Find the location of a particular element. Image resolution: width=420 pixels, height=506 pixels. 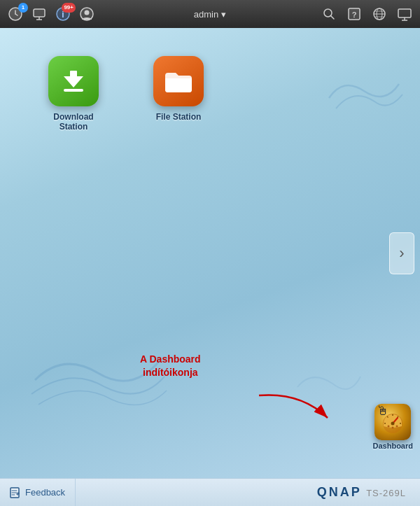

monitor-icon is located at coordinates (39, 14).